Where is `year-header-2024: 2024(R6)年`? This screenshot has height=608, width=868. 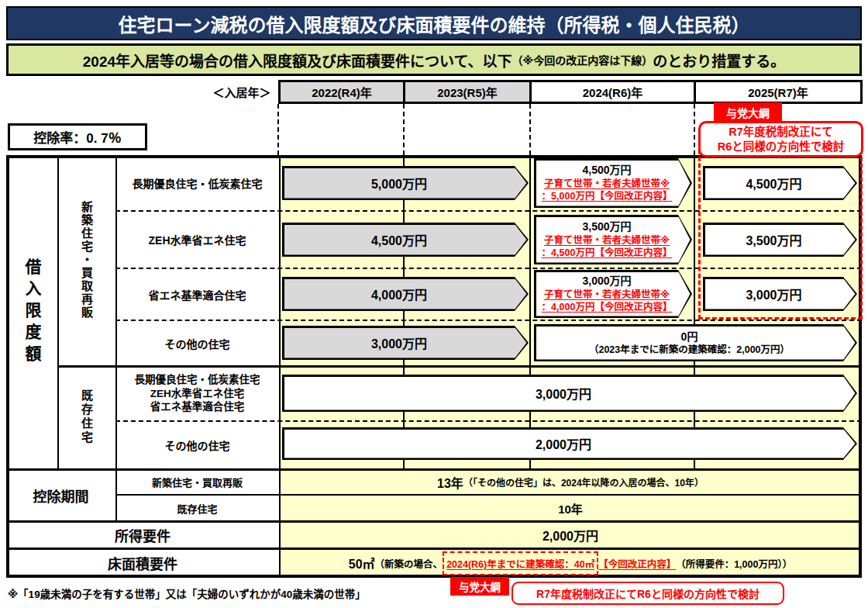 year-header-2024: 2024(R6)年 is located at coordinates (612, 92).